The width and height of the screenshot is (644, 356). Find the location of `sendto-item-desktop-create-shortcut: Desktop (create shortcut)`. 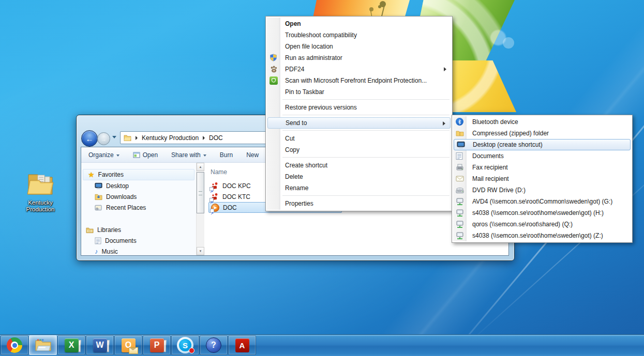

sendto-item-desktop-create-shortcut: Desktop (create shortcut) is located at coordinates (542, 145).